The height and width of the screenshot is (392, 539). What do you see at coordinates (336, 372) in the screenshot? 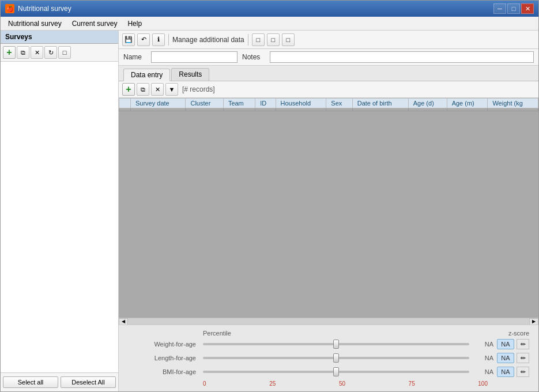
I see `bmi-slider-thumb` at bounding box center [336, 372].